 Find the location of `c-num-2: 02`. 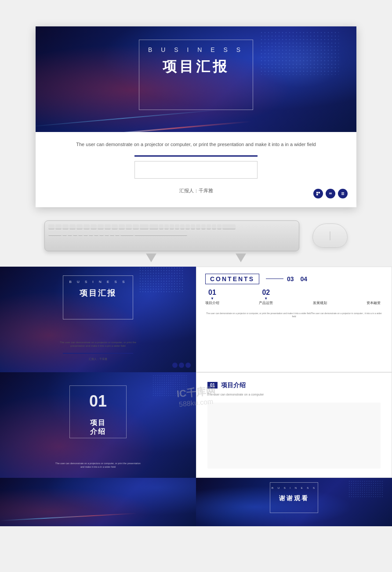

c-num-2: 02 is located at coordinates (266, 293).